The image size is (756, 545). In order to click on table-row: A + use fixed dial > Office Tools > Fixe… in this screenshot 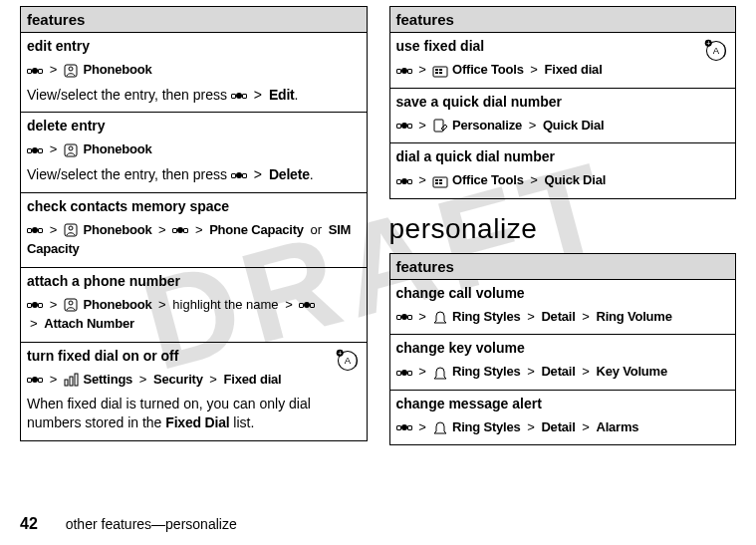, I will do `click(563, 61)`.